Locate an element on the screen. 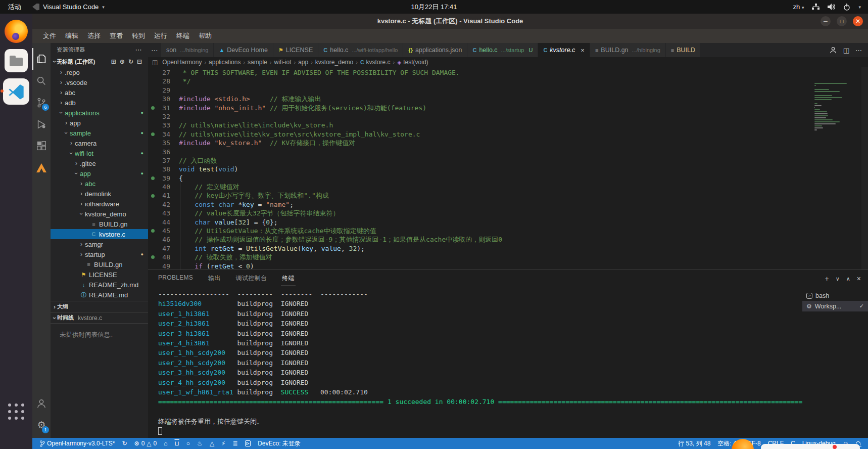  statusbar-flash-icon: ⚡ is located at coordinates (223, 443).